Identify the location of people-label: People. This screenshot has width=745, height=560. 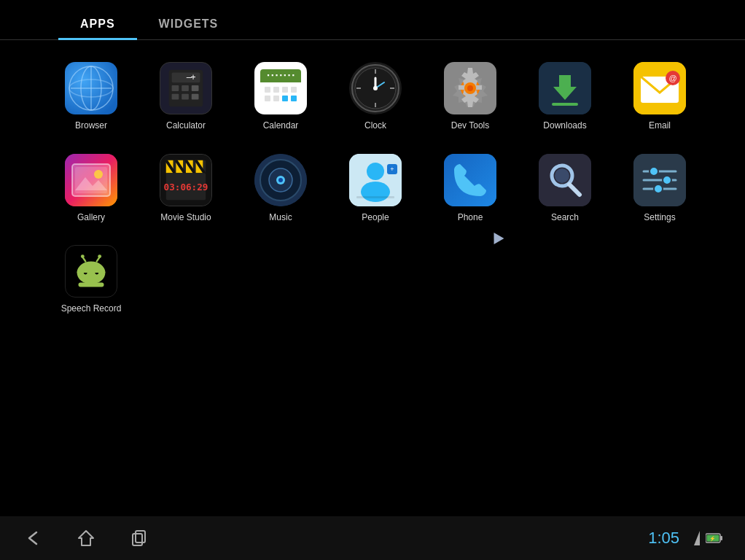
(375, 218).